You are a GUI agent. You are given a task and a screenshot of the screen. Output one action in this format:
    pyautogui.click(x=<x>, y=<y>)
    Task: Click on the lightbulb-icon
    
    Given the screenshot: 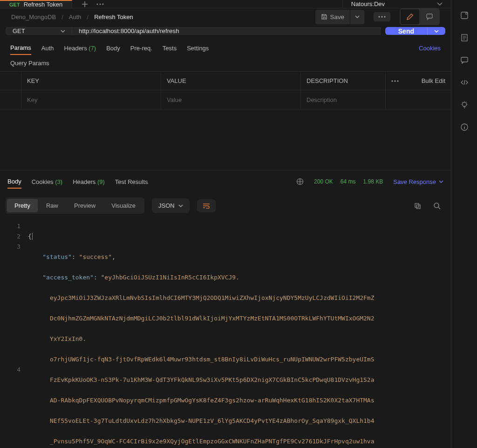 What is the action you would take?
    pyautogui.click(x=464, y=105)
    